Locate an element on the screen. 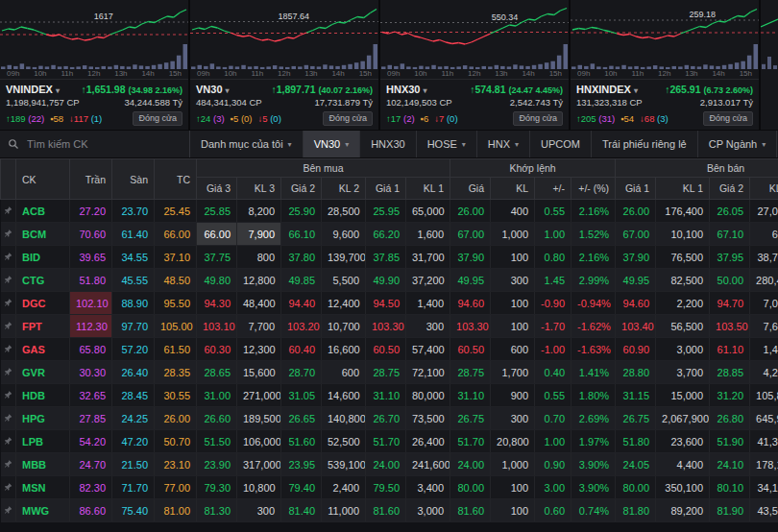 The image size is (778, 532). tc-cell: 37.10 is located at coordinates (176, 257).